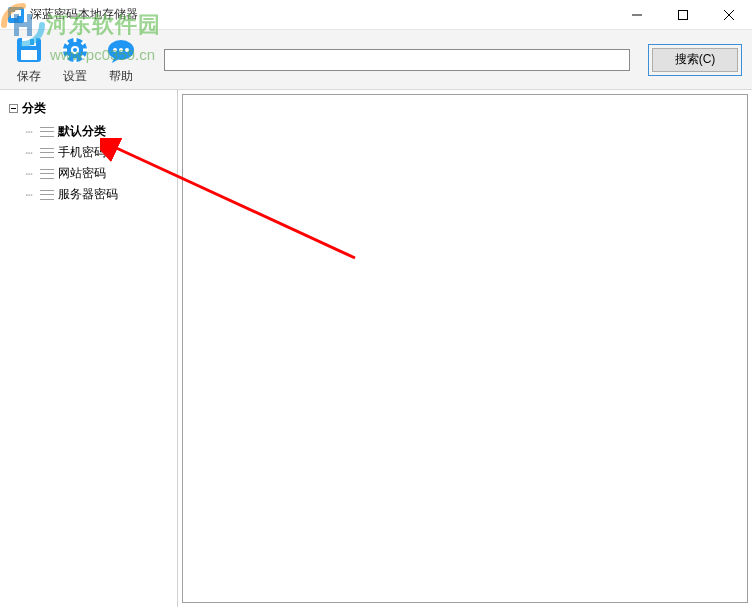 The width and height of the screenshot is (752, 607). I want to click on help-label: 帮助, so click(121, 76).